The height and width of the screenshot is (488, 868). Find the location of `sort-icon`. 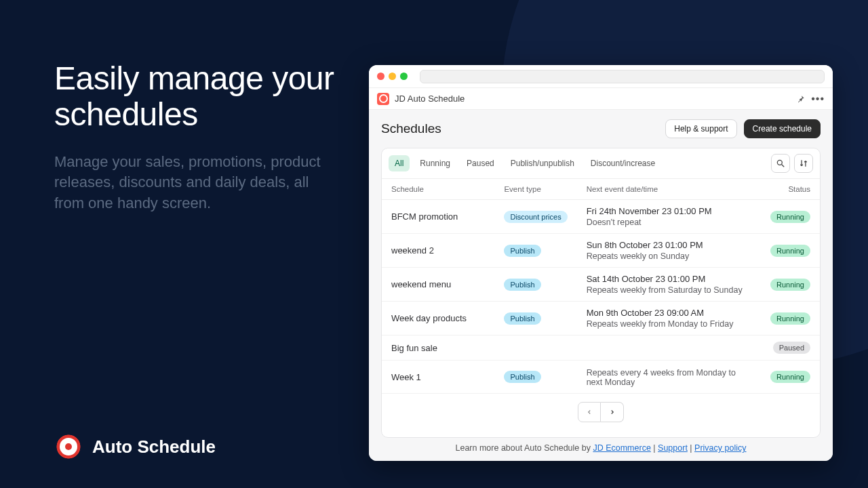

sort-icon is located at coordinates (804, 163).